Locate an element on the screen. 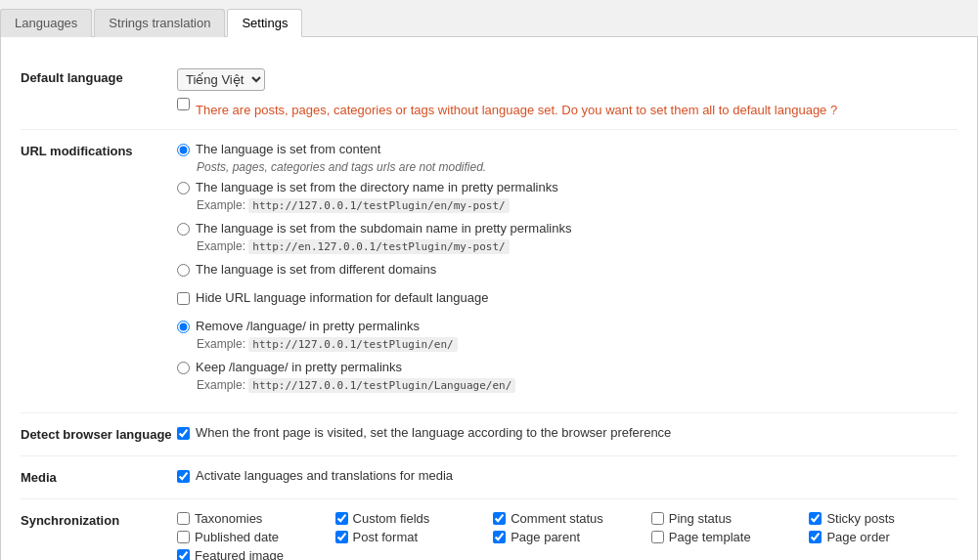 Image resolution: width=978 pixels, height=560 pixels. url-subdomain-example: Example: http://en.127.0.0.1/testPlugin/… is located at coordinates (577, 246).